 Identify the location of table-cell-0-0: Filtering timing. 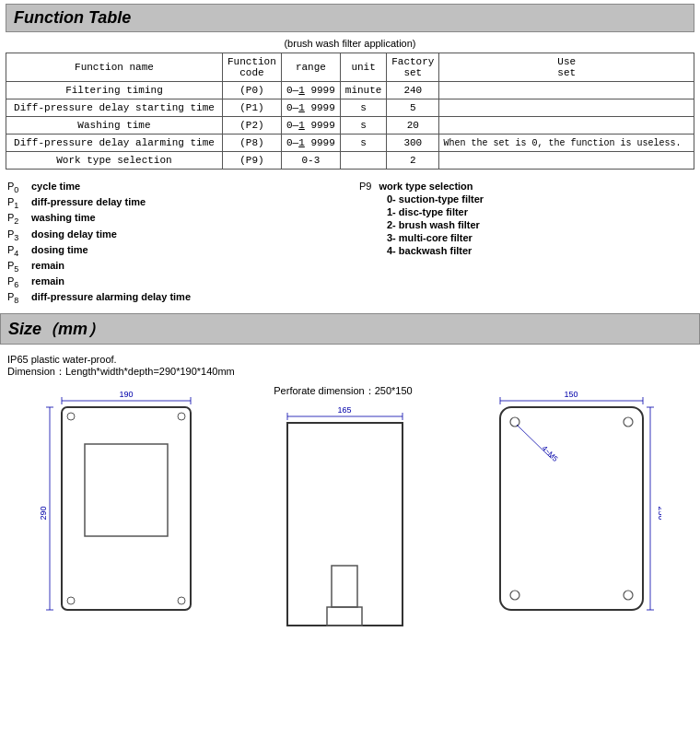
(114, 90).